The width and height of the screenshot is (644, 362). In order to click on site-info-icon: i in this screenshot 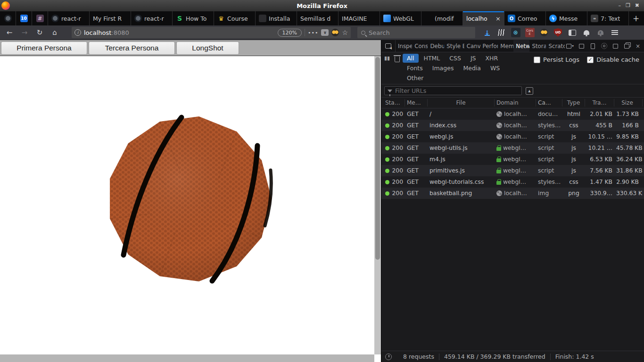, I will do `click(78, 33)`.